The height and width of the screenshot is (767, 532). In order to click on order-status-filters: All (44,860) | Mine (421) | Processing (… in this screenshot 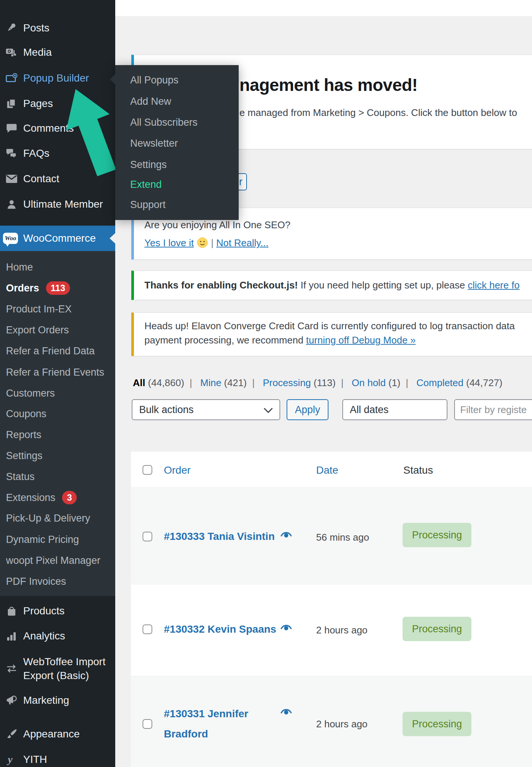, I will do `click(318, 383)`.